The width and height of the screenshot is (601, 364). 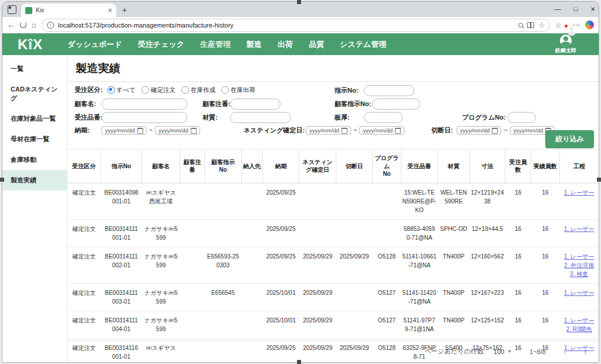 What do you see at coordinates (419, 325) in the screenshot?
I see `table-cell: 51141-97P79-71@1NA` at bounding box center [419, 325].